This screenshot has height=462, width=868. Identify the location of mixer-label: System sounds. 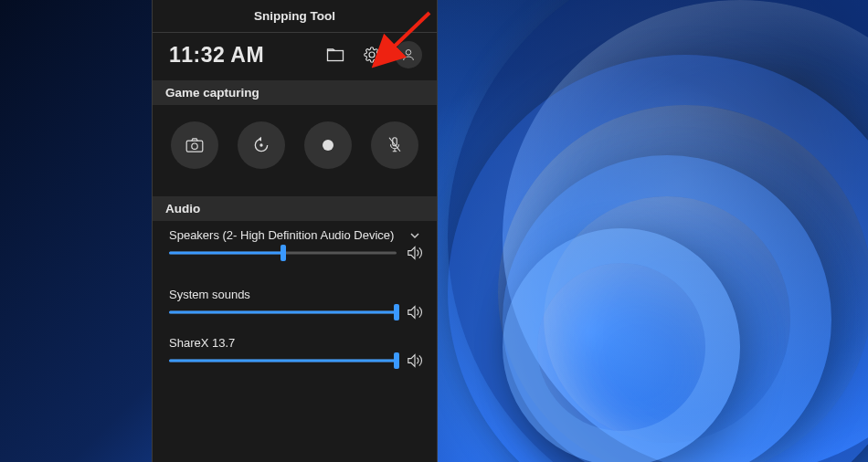
(294, 294).